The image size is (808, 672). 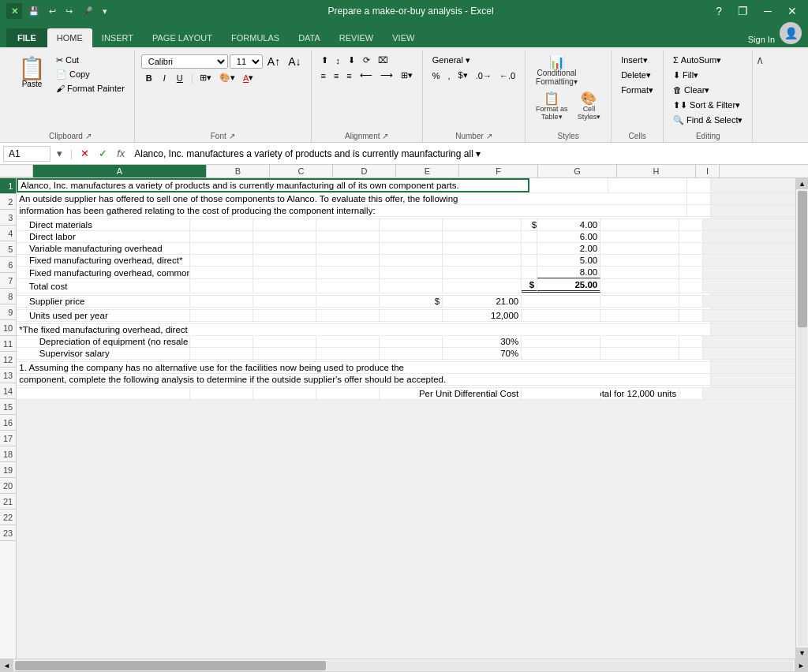 What do you see at coordinates (691, 394) in the screenshot?
I see `cell-i23` at bounding box center [691, 394].